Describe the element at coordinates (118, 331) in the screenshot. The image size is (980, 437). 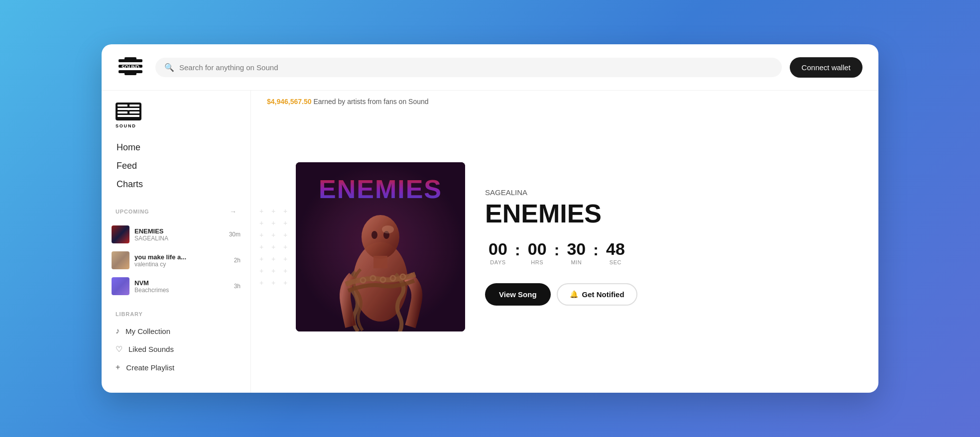
I see `music-note-icon: ♪` at that location.